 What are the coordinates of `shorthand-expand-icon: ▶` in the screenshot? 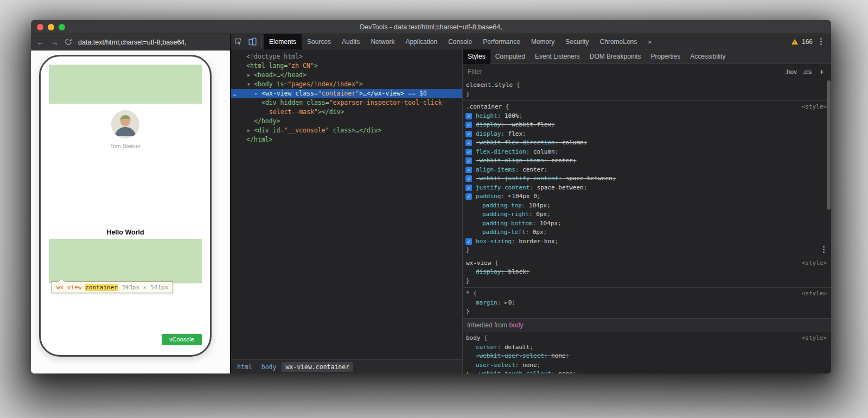 It's located at (506, 303).